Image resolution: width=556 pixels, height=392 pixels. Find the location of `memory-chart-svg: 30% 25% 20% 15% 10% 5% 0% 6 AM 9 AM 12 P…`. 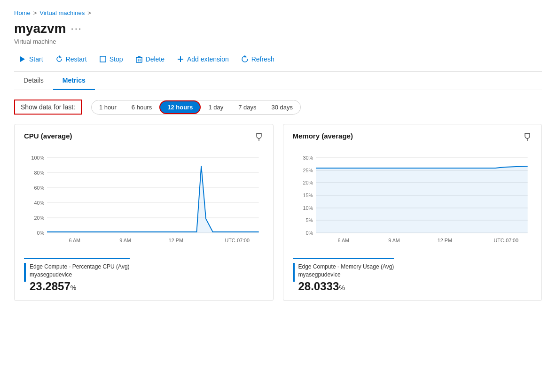

memory-chart-svg: 30% 25% 20% 15% 10% 5% 0% 6 AM 9 AM 12 P… is located at coordinates (413, 200).